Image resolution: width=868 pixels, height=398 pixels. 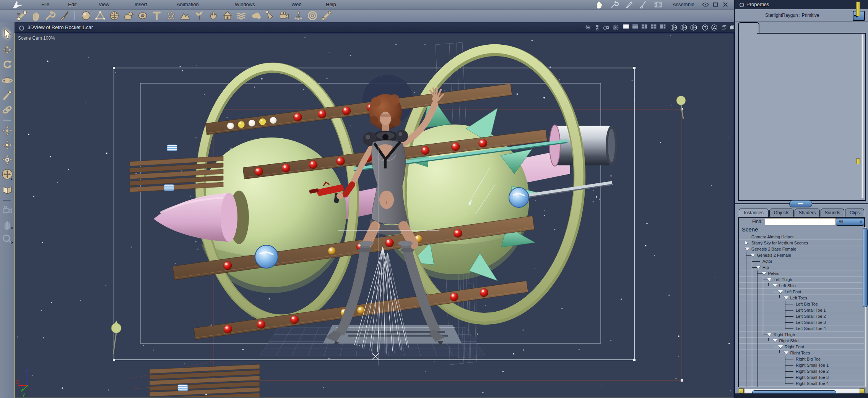 I want to click on menu-view: View, so click(x=104, y=5).